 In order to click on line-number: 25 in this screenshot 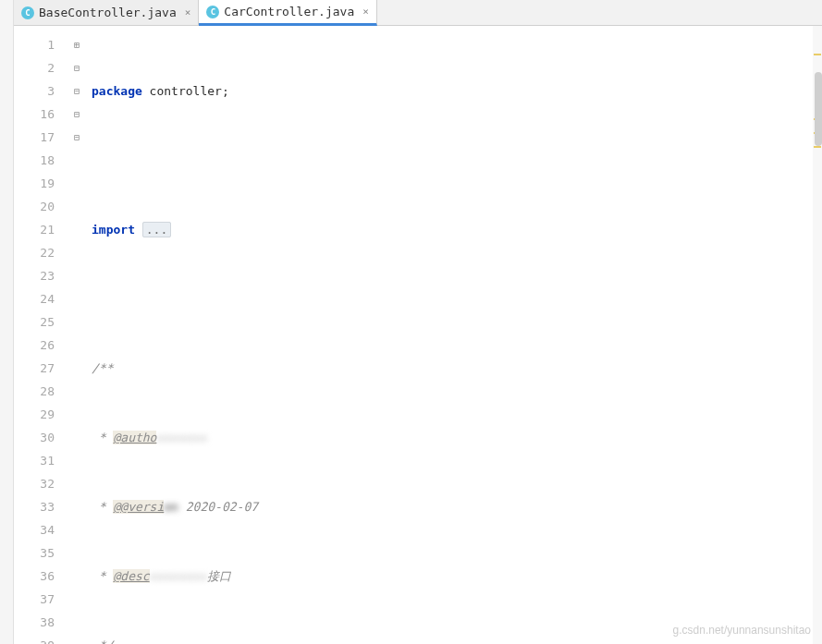, I will do `click(34, 322)`.